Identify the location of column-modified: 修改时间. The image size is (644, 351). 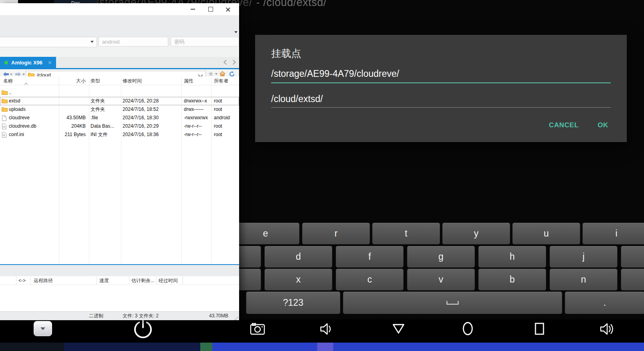
(132, 81).